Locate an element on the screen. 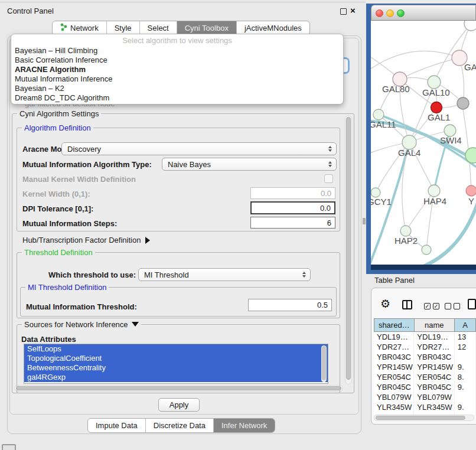 The image size is (476, 450). mi-threshold-field: 0.5 is located at coordinates (290, 305).